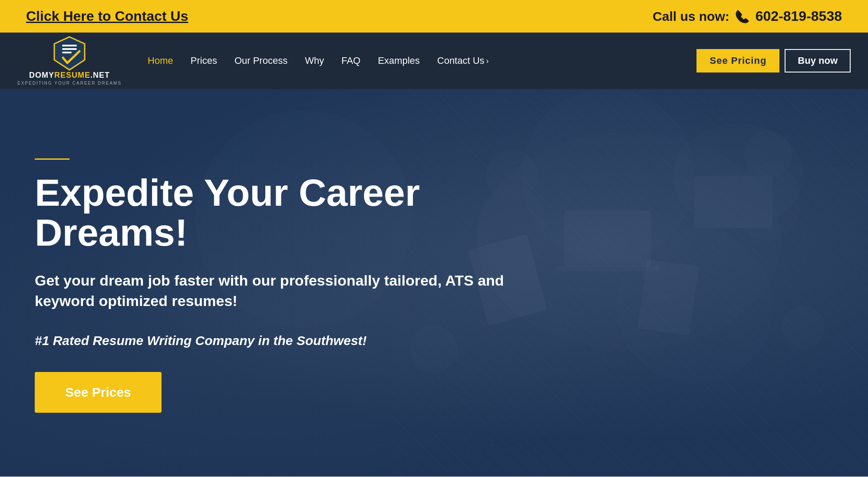  What do you see at coordinates (69, 61) in the screenshot?
I see `logo-area: DOMYRESUME.NET EXPEDITING YOUR CAREER DR…` at bounding box center [69, 61].